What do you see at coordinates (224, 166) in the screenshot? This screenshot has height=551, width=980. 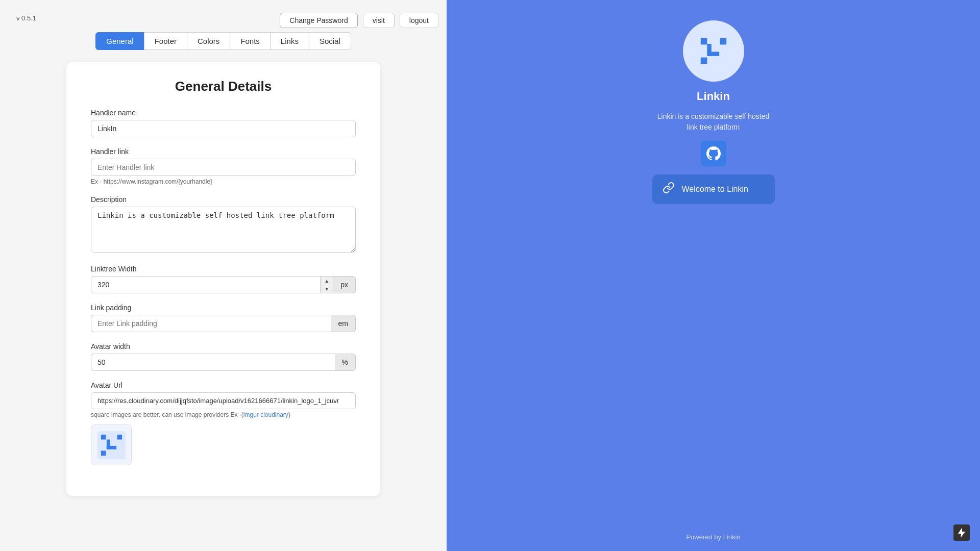 I see `handler-link-group: Handler link Ex - https://www.instagram.…` at bounding box center [224, 166].